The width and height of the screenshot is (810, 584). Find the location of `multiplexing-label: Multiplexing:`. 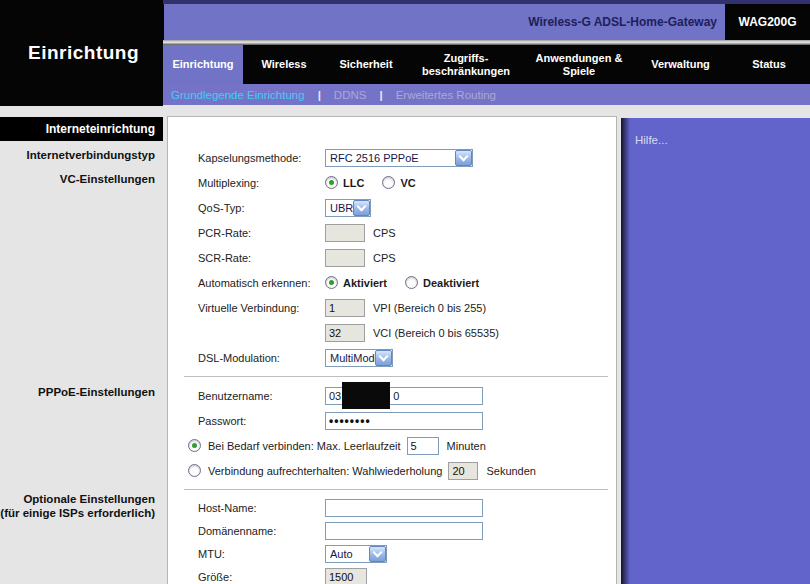

multiplexing-label: Multiplexing: is located at coordinates (262, 183).